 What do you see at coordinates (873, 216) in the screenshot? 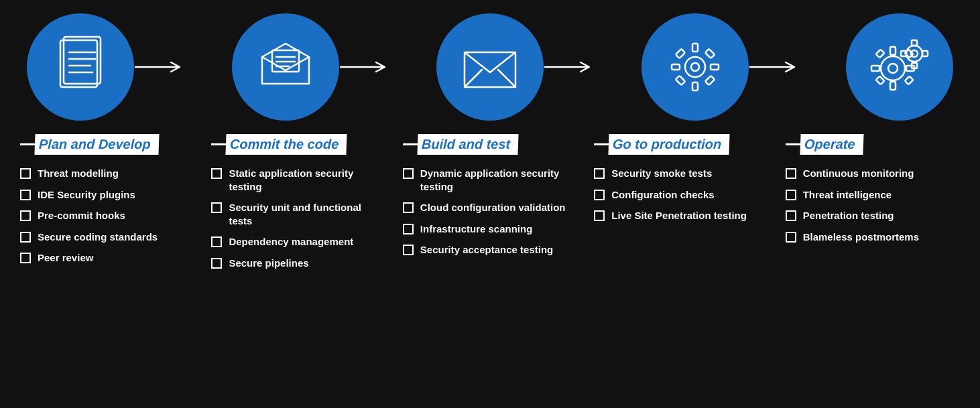
I see `list-item: Penetration testing` at bounding box center [873, 216].